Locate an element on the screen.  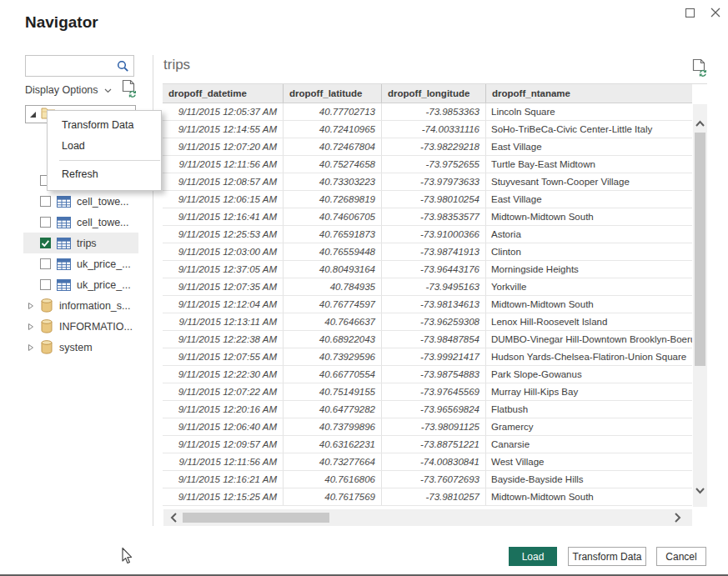
cell-dropoff_longitude: -73.91000366 is located at coordinates (434, 234).